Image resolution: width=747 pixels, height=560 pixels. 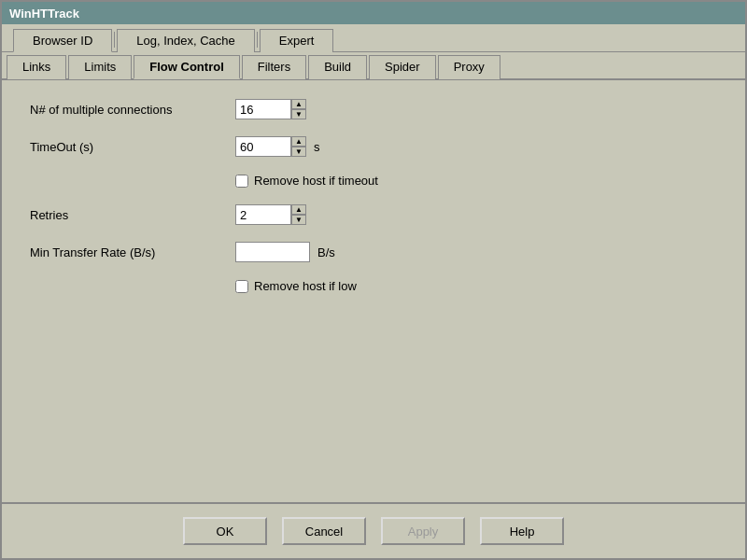 What do you see at coordinates (133, 110) in the screenshot?
I see `connections-label: N# of multiple connections` at bounding box center [133, 110].